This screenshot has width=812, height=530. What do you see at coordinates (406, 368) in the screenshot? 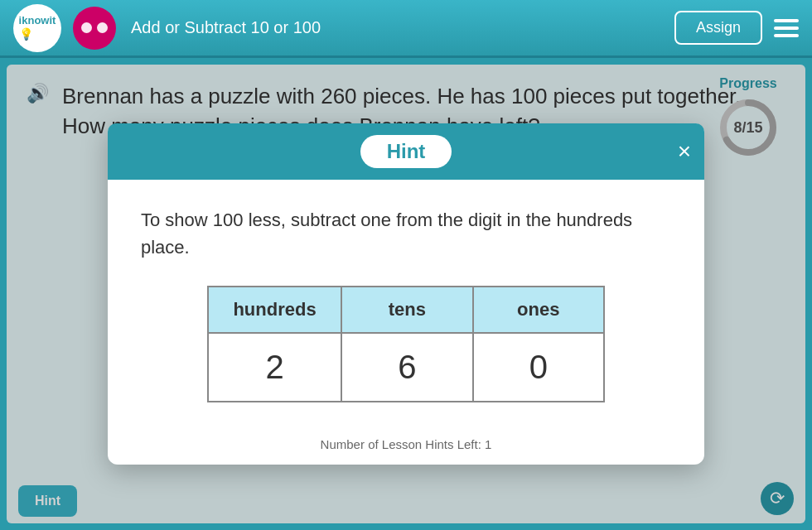
I see `table-row: 2 6 0` at bounding box center [406, 368].